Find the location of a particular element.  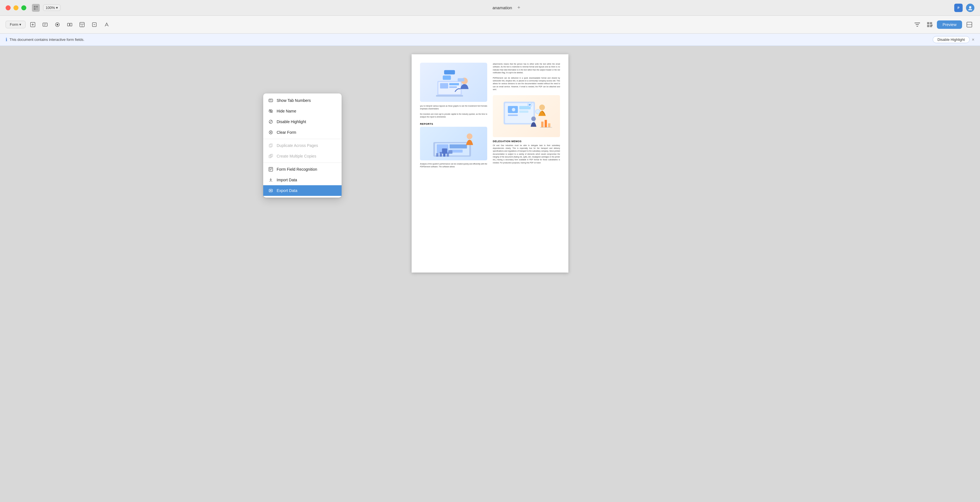

menu-item-show-tab-numbers: 1 2 3 Show Tab Numbers is located at coordinates (302, 100).